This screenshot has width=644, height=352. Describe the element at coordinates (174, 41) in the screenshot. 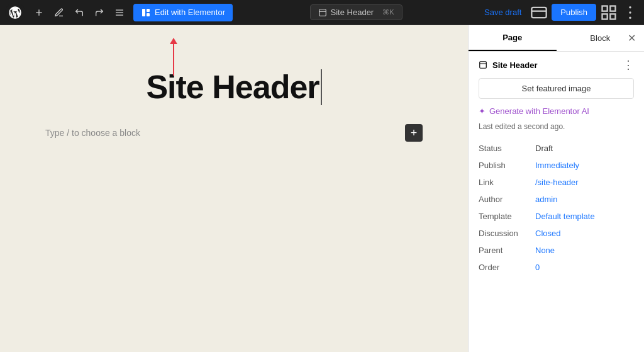

I see `arrow-head` at that location.